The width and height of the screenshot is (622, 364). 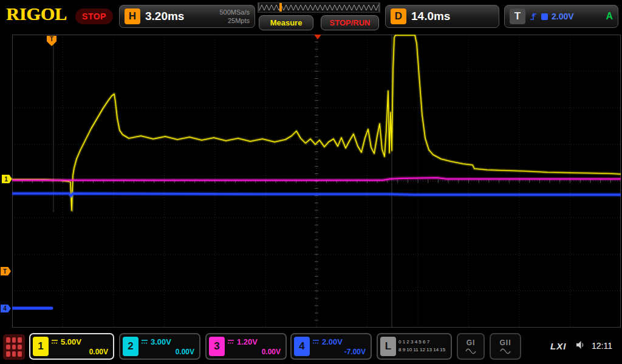 I want to click on memory-waveform-thumbnail, so click(x=319, y=7).